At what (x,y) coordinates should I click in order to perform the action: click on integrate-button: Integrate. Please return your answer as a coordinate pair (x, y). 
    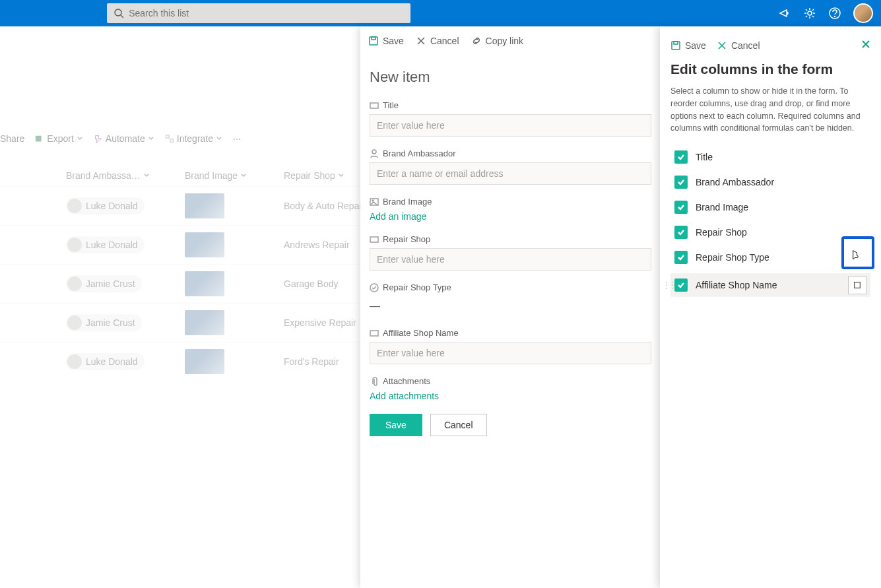
    Looking at the image, I should click on (194, 139).